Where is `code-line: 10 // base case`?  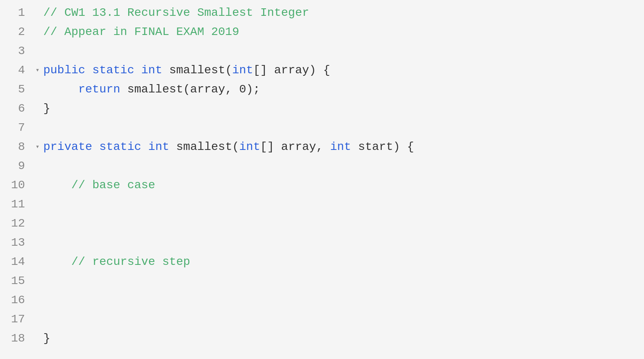
code-line: 10 // base case is located at coordinates (322, 185).